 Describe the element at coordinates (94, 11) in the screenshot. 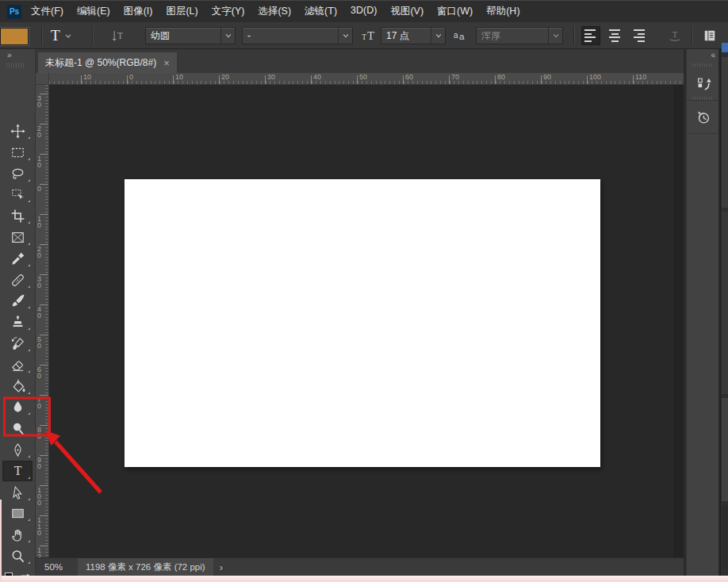

I see `menu-item: 编辑(E)` at that location.